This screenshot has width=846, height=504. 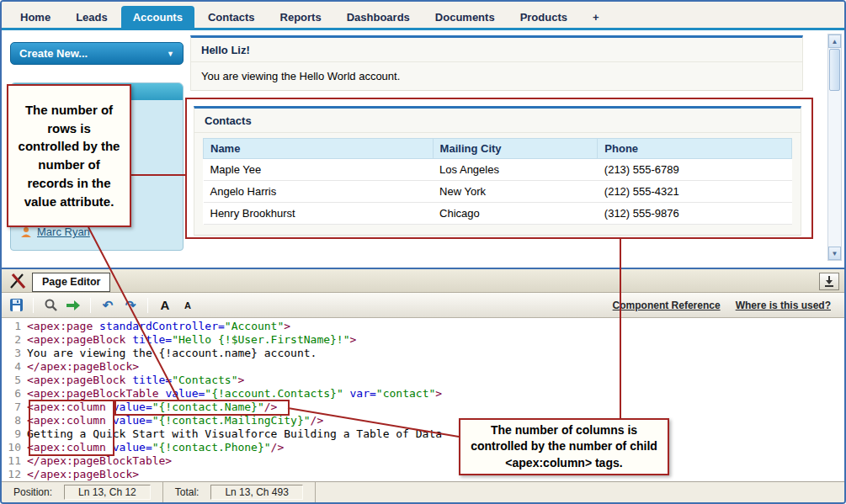 I want to click on col-header-name: Name, so click(x=318, y=149).